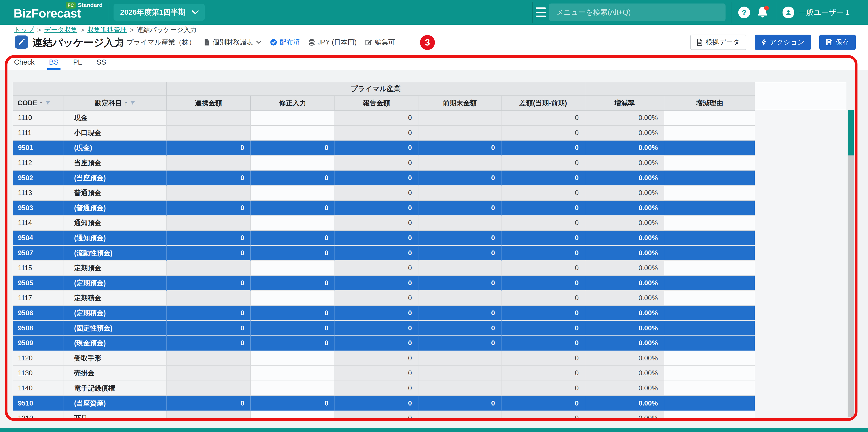 The width and height of the screenshot is (868, 432). I want to click on breadcrumb-link-top: トップ, so click(24, 30).